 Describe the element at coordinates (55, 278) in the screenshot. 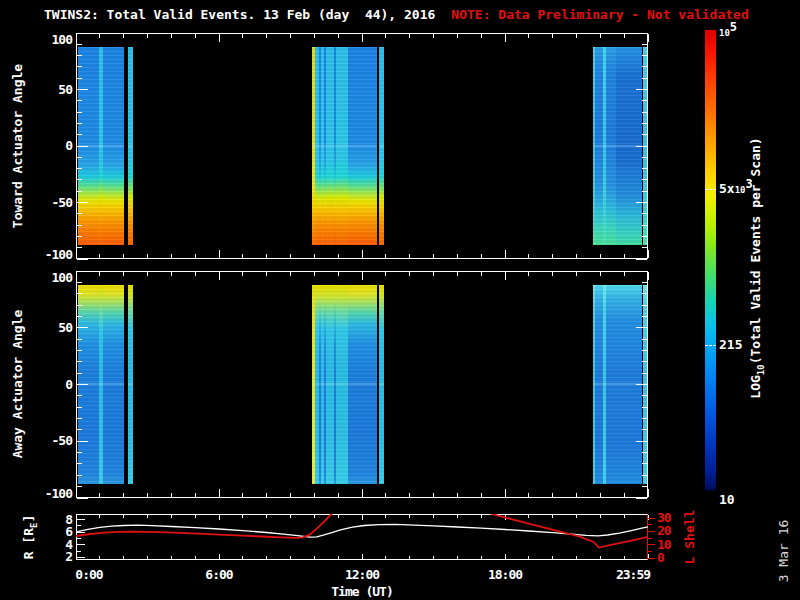

I see `y-tick-label: 100` at that location.